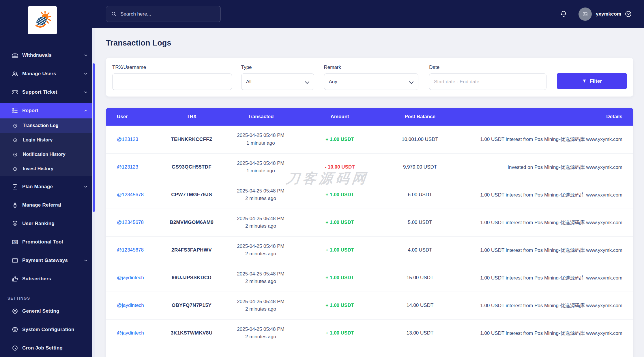 This screenshot has height=357, width=644. I want to click on username-label: yxymkcom, so click(609, 14).